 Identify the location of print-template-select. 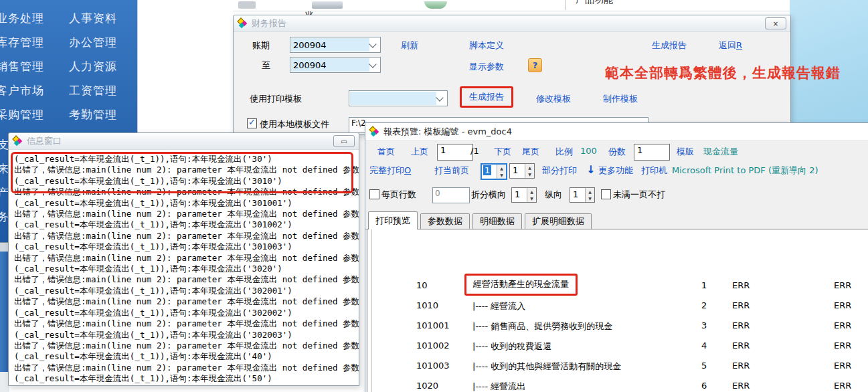
(398, 98).